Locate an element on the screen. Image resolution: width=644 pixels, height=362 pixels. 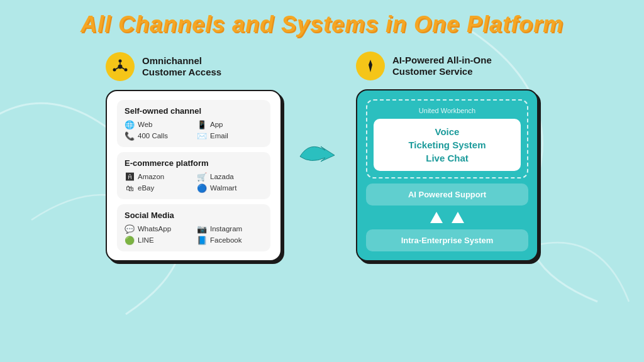
left-heading: Omnichannel Customer Access is located at coordinates (182, 67).